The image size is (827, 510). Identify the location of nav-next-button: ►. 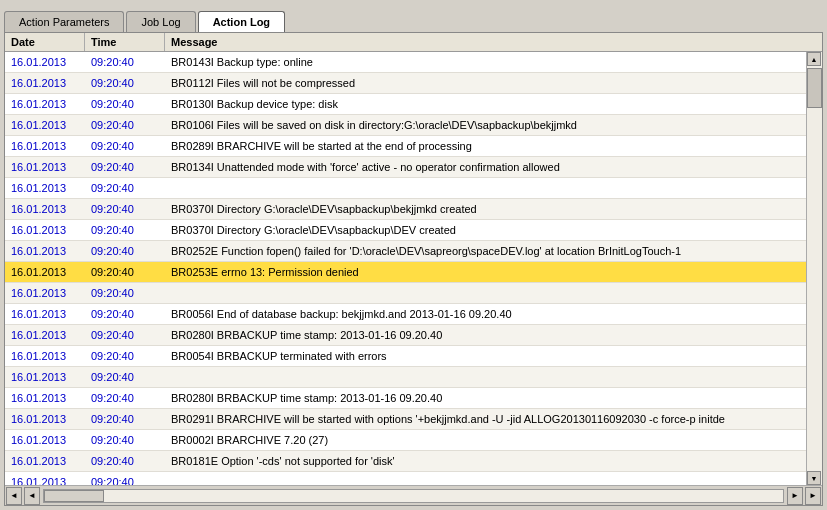
(795, 496).